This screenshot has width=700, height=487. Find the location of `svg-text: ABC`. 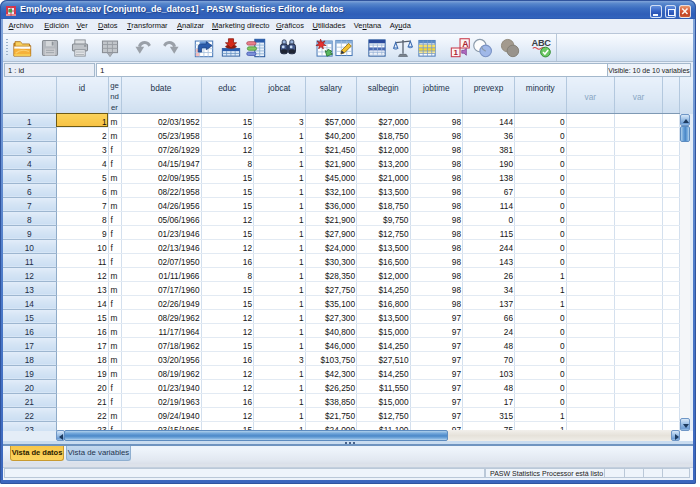

svg-text: ABC is located at coordinates (541, 43).